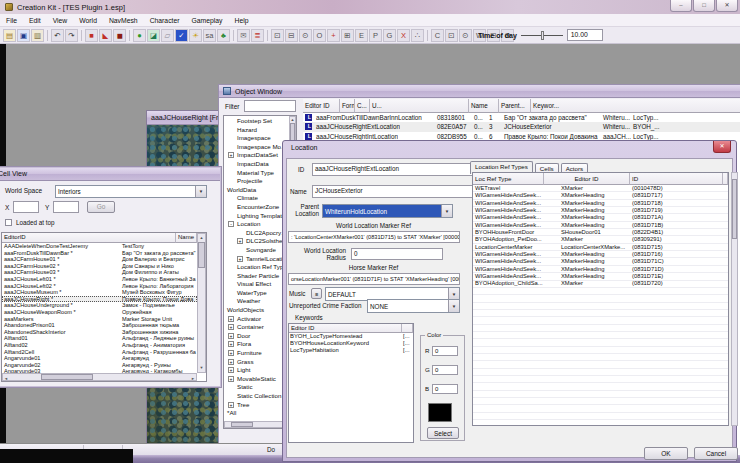 Image resolution: width=740 pixels, height=463 pixels. I want to click on x-coordinate-field, so click(26, 207).